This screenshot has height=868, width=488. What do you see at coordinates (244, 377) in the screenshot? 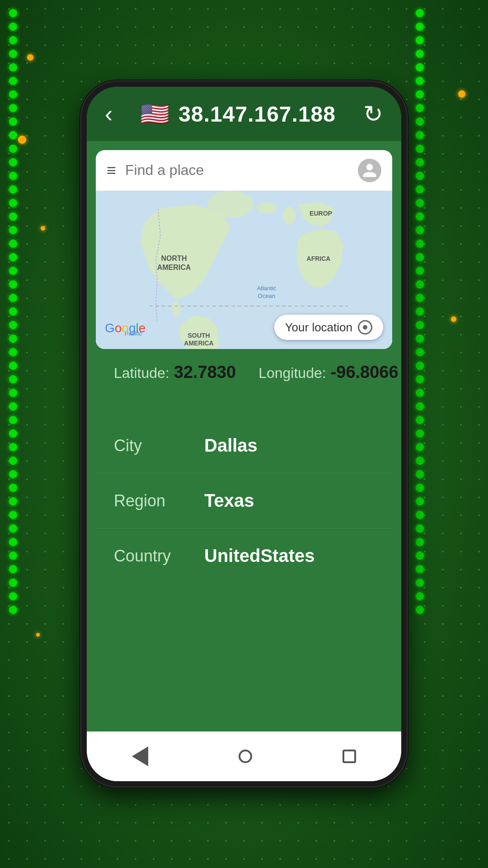
I see `coords-row: Latitude: 32.7830 Longitude: -96.8066` at bounding box center [244, 377].